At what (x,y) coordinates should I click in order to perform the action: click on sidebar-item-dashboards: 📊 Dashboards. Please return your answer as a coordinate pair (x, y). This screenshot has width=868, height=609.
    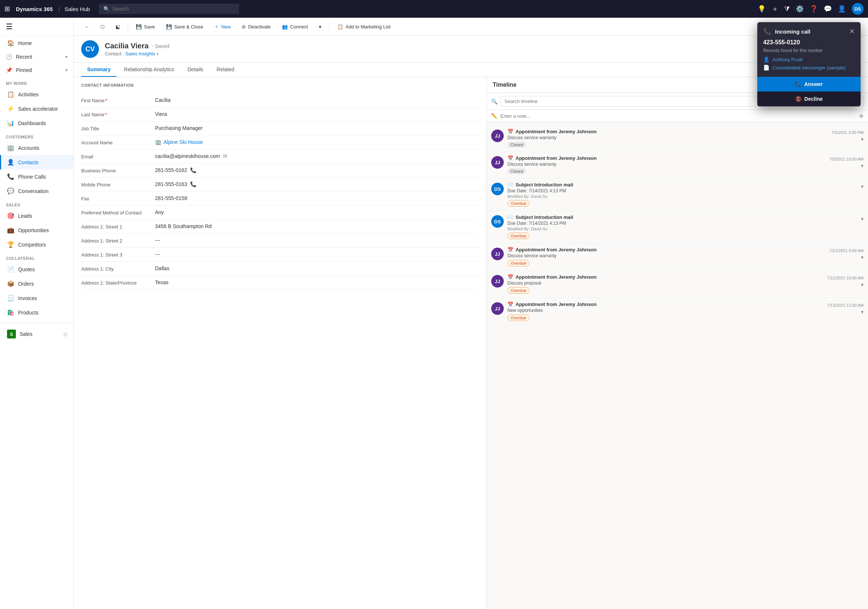
    Looking at the image, I should click on (37, 123).